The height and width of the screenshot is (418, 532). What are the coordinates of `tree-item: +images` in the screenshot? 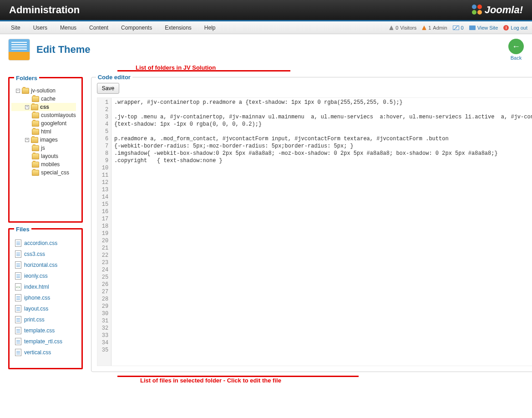 It's located at (51, 140).